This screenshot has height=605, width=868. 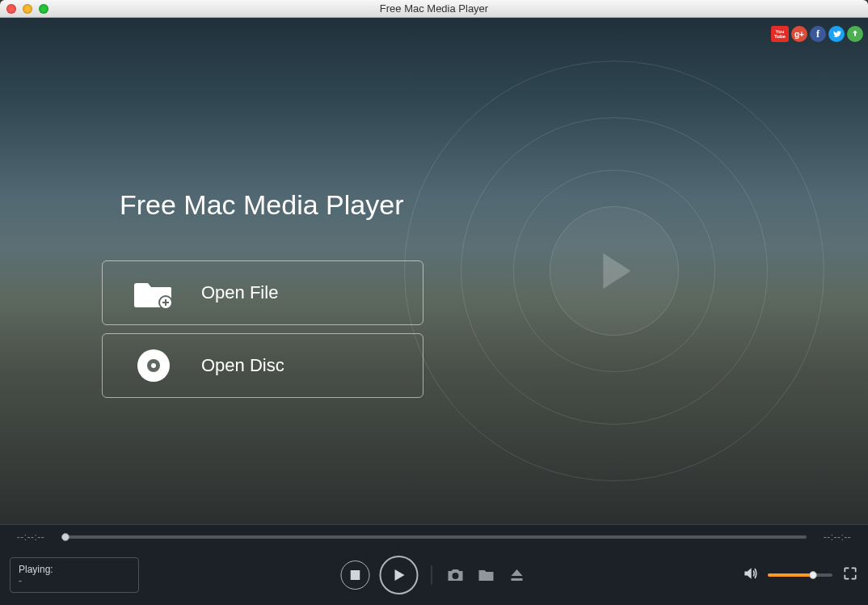 What do you see at coordinates (242, 366) in the screenshot?
I see `open-disc-label: Open Disc` at bounding box center [242, 366].